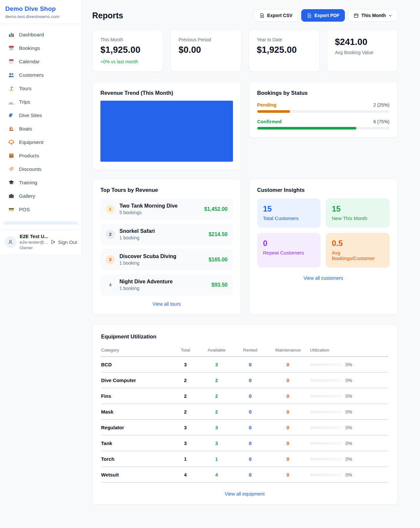  Describe the element at coordinates (41, 35) in the screenshot. I see `sidebar-item-dashboard: Dashboard` at that location.